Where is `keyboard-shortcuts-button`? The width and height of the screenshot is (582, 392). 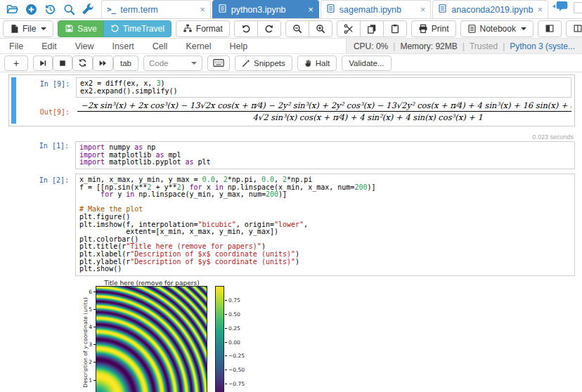 keyboard-shortcuts-button is located at coordinates (219, 63).